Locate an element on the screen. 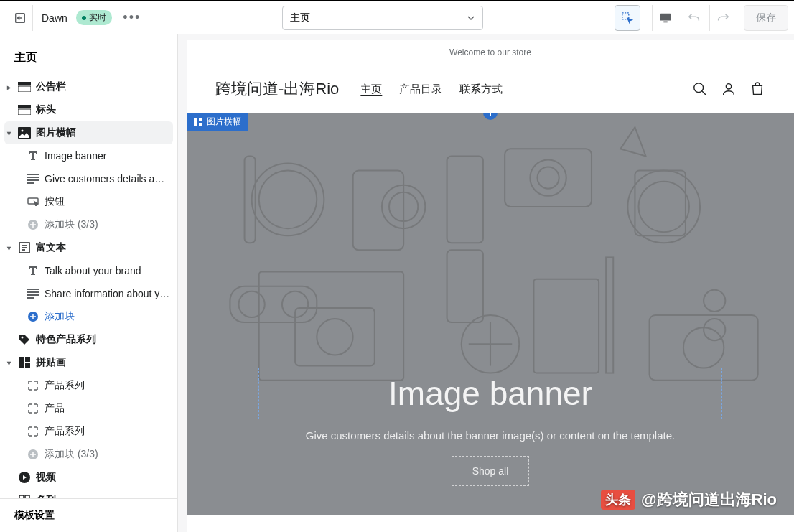 The height and width of the screenshot is (532, 794). inspector-mode-button is located at coordinates (627, 18).